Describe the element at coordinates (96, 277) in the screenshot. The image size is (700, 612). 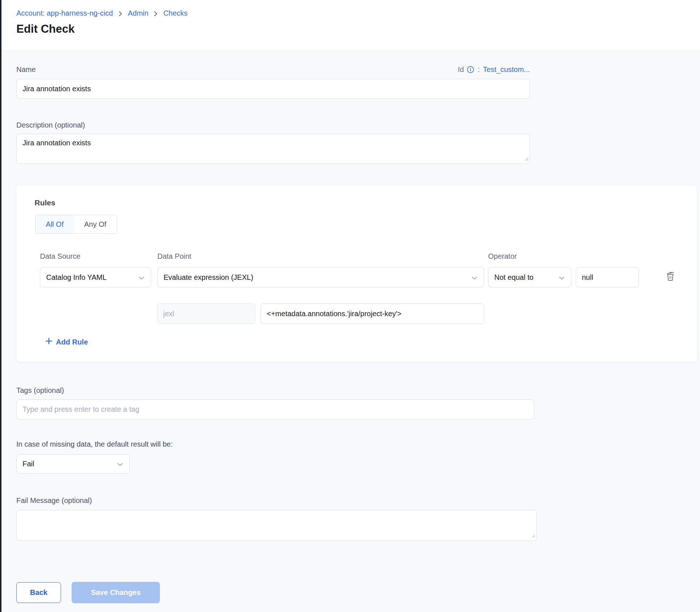
I see `data-source-select: Catalog Info YAML` at that location.